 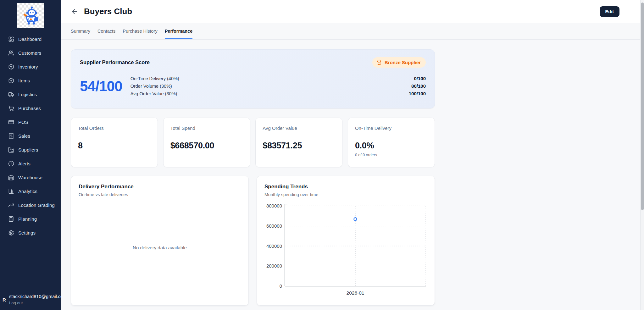 I want to click on sidebar-item-label: Warehouse, so click(x=30, y=177).